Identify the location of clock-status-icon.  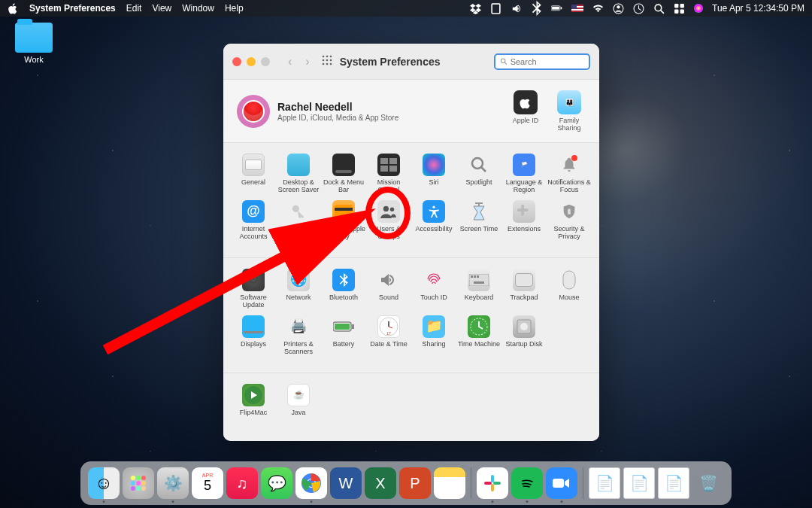
(639, 8).